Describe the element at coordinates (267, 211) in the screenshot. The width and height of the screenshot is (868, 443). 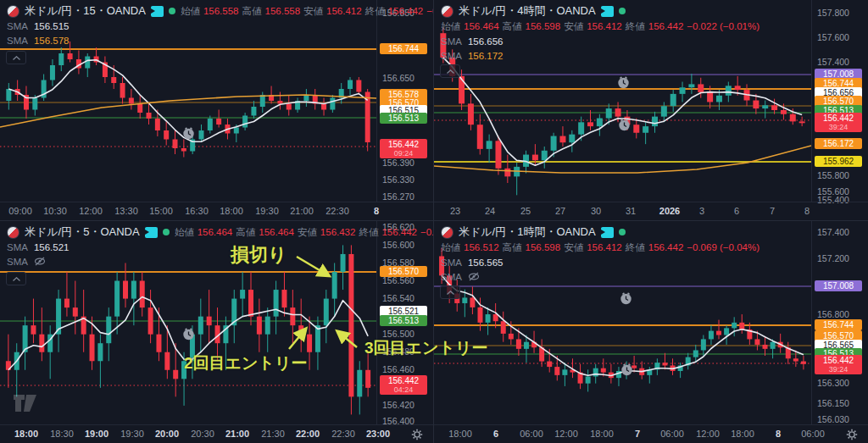
I see `time-label: 19:30` at that location.